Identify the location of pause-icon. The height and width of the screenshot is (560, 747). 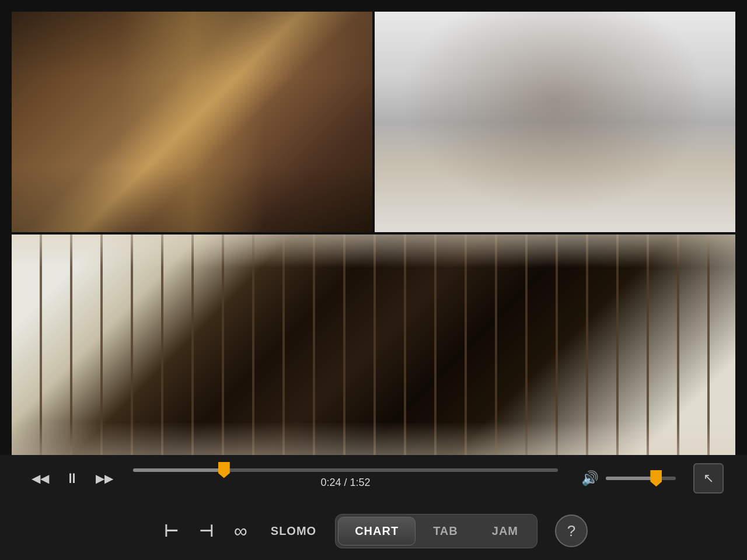
(72, 478).